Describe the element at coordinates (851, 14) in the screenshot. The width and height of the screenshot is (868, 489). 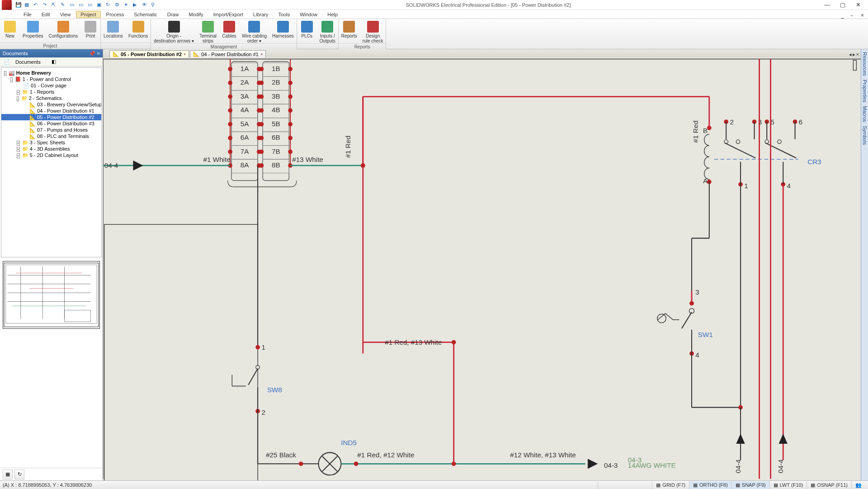
I see `mdi-restore-icon: ▫` at that location.